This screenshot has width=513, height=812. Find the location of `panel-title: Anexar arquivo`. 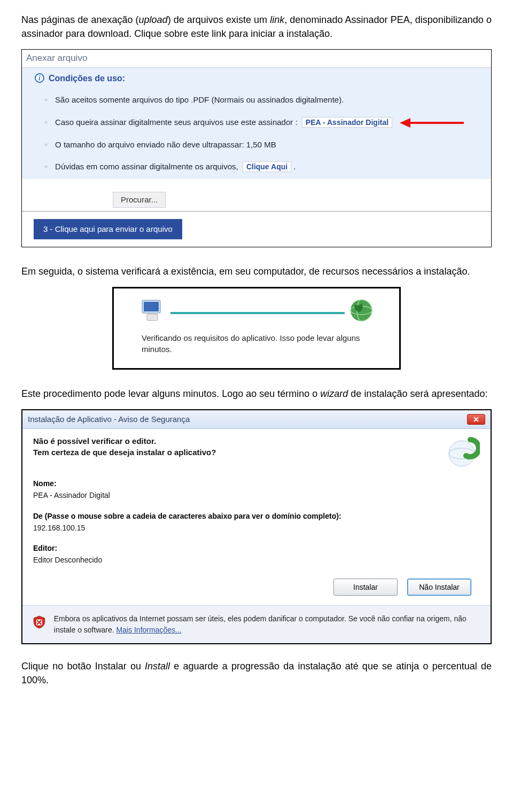

panel-title: Anexar arquivo is located at coordinates (256, 59).